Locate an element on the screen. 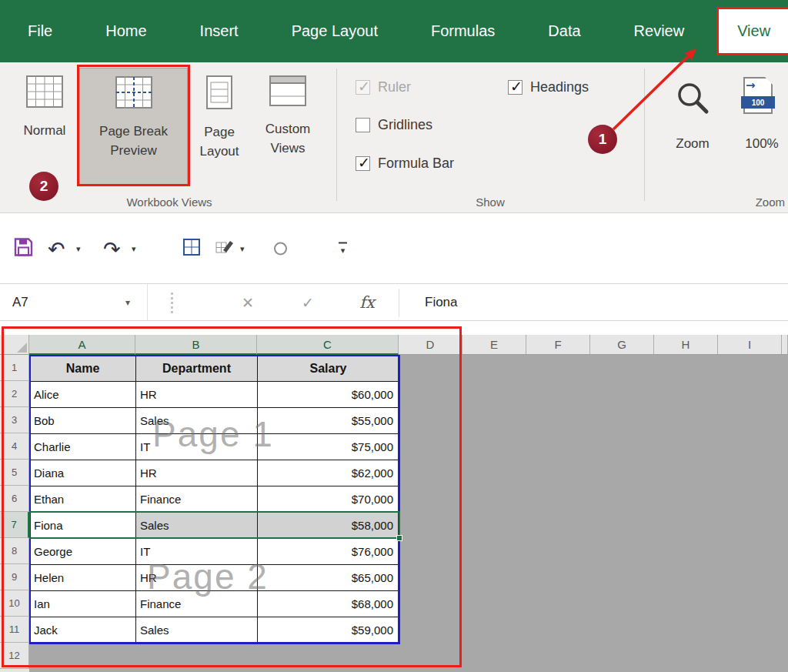 Image resolution: width=788 pixels, height=672 pixels. zoom-button is located at coordinates (693, 100).